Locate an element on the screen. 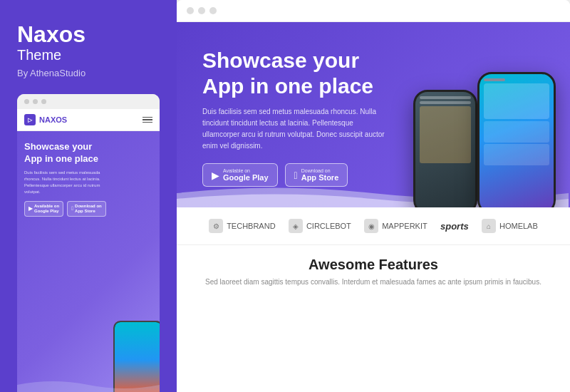  hero-buttons: ▶ Available on Google Play  Download on… is located at coordinates (302, 175).